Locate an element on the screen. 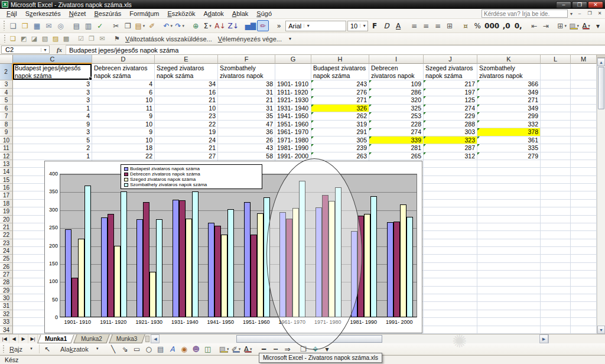  cell-H4: 276 is located at coordinates (340, 93).